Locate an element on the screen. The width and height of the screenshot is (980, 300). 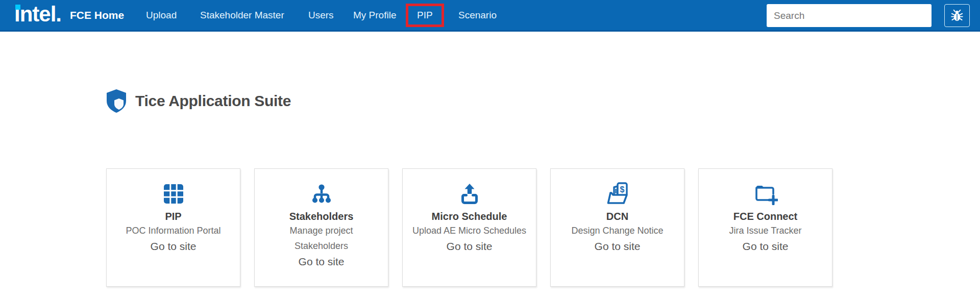
card-micro-schedule: Micro Schedule Upload AE Micro Schedules… is located at coordinates (470, 228).